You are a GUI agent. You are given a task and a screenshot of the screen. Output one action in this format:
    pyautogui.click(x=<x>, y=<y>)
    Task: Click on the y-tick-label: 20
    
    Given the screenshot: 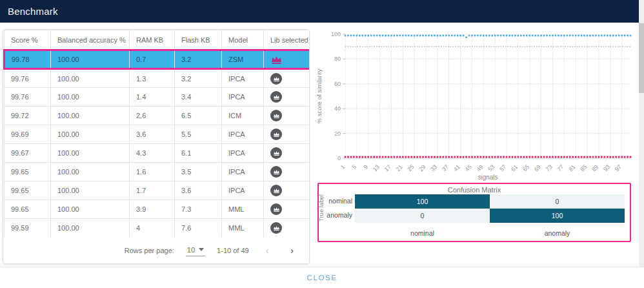 What is the action you would take?
    pyautogui.click(x=337, y=134)
    